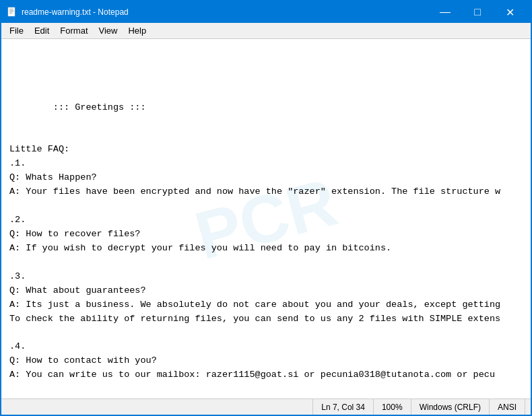  What do you see at coordinates (266, 407) in the screenshot?
I see `status-bar: Ln 7, Col 34 100% Windows (CRLF) ANSI` at bounding box center [266, 407].